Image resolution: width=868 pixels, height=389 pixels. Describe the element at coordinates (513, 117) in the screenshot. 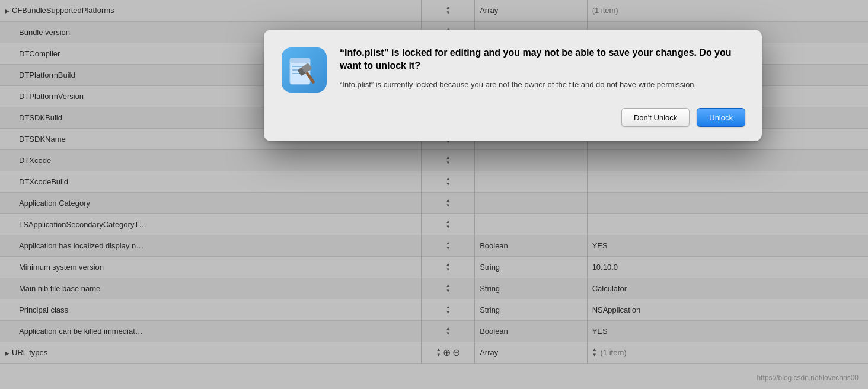

I see `dialog-buttons: Don't Unlock Unlock` at that location.